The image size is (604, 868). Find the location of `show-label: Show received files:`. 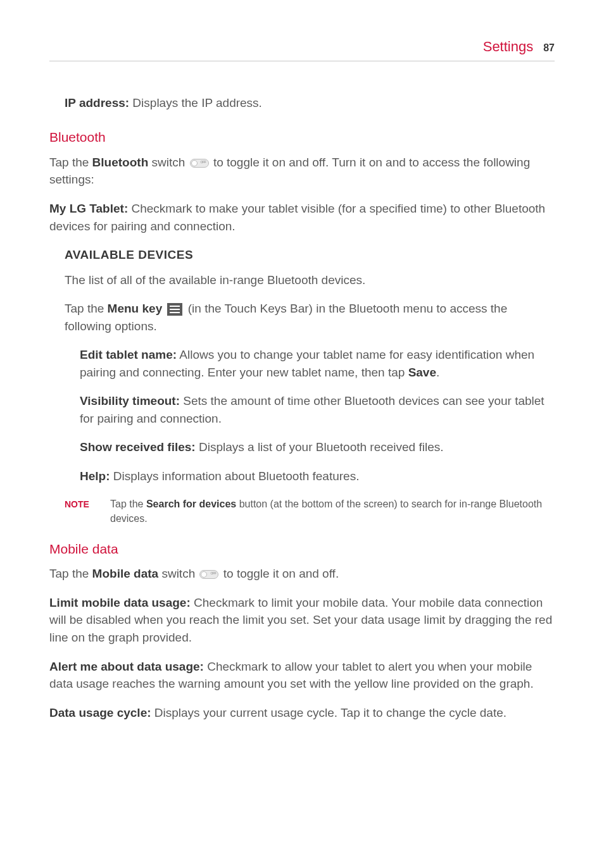

show-label: Show received files: is located at coordinates (138, 447).